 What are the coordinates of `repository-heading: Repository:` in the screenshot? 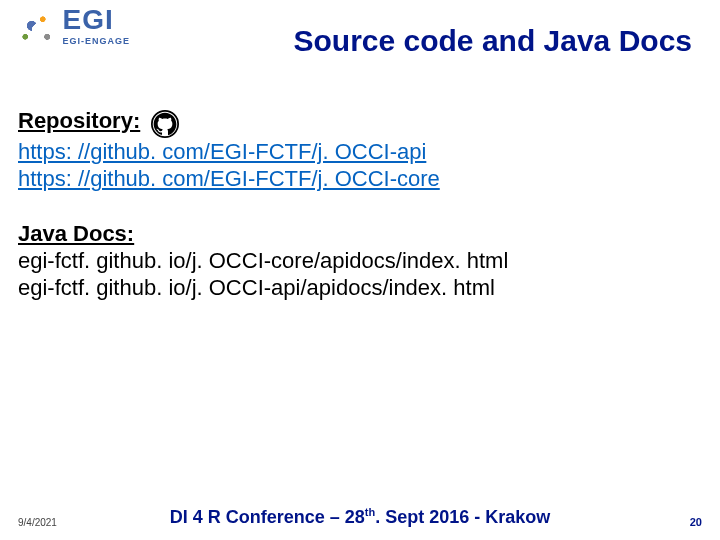 It's located at (79, 121).